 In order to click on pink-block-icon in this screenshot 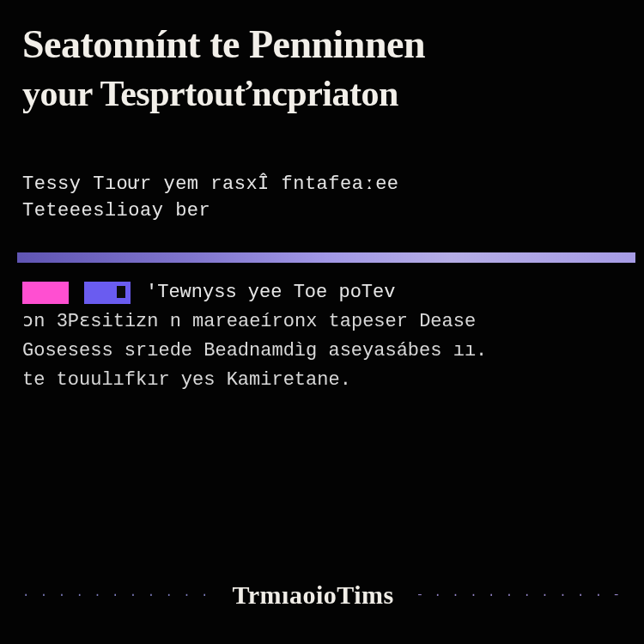, I will do `click(46, 293)`.